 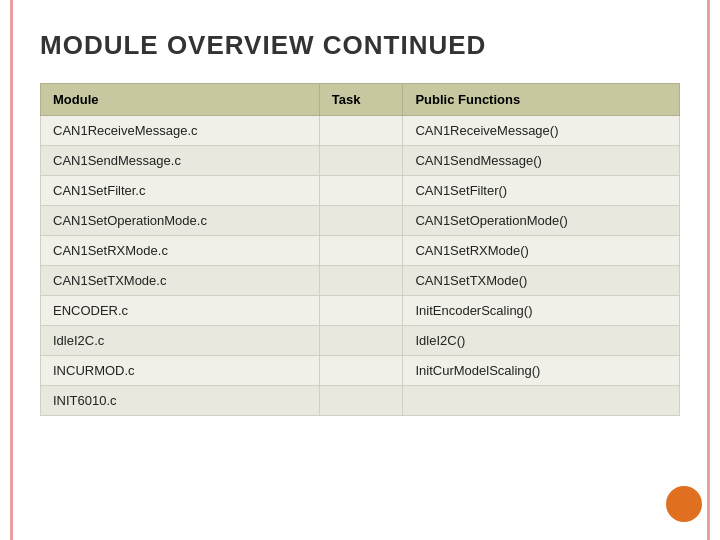 I want to click on cell-public-functions: CAN1SetRXMode(), so click(x=542, y=251).